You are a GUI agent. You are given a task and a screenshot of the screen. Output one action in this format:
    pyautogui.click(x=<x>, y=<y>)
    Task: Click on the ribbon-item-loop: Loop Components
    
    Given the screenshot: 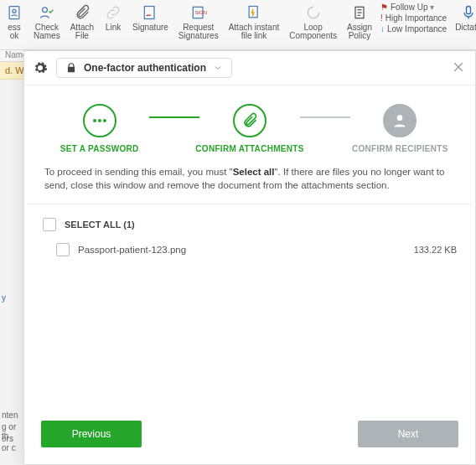 What is the action you would take?
    pyautogui.click(x=313, y=25)
    